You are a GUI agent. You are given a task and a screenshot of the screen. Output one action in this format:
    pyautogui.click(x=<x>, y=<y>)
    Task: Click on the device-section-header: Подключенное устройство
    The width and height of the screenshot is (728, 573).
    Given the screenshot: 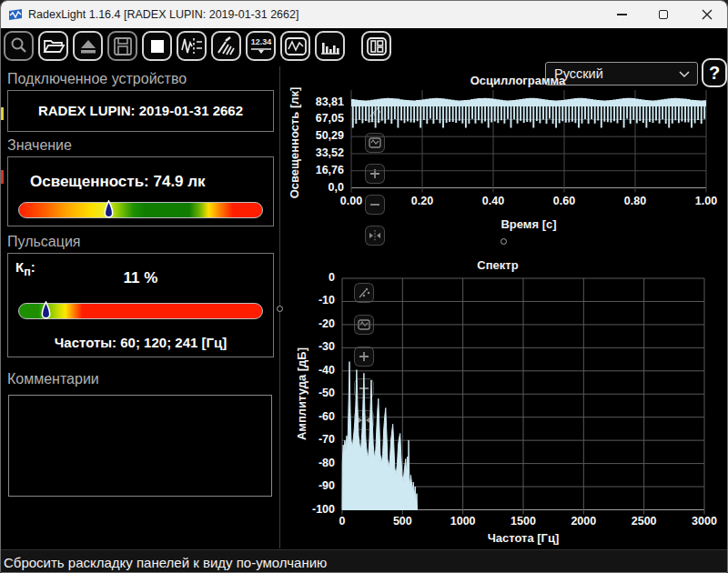 What is the action you would take?
    pyautogui.click(x=96, y=79)
    